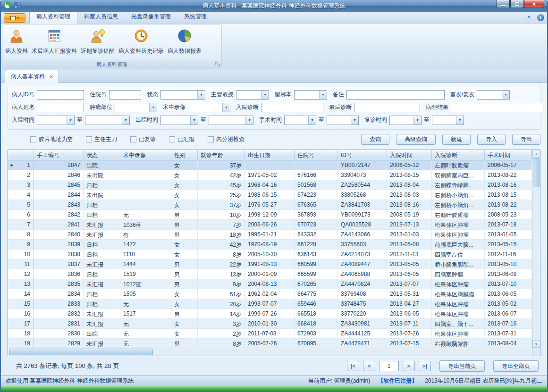 The image size is (548, 392). Describe the element at coordinates (363, 225) in the screenshot. I see `cell: QA0025528` at that location.